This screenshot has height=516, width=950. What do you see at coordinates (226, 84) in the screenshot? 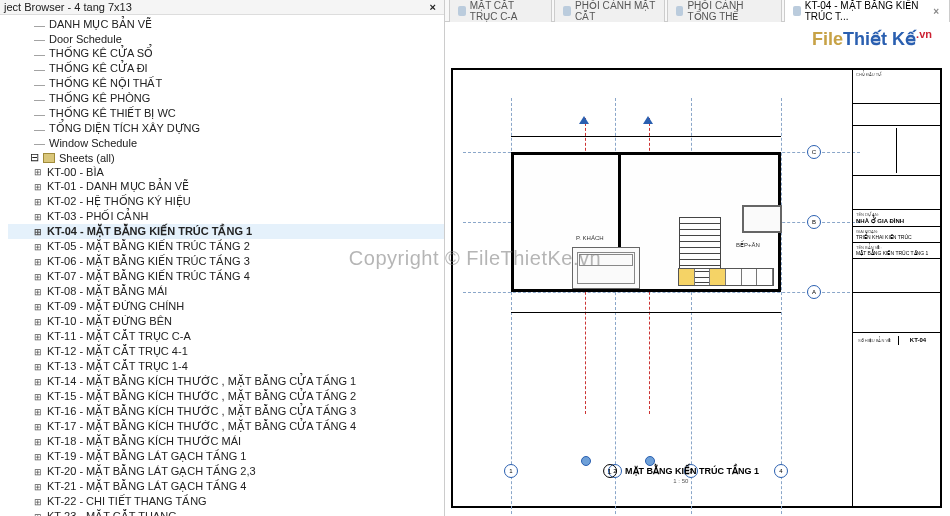
I see `tree-item-schedule: —THỐNG KÊ NỘI THẤT` at bounding box center [226, 84].